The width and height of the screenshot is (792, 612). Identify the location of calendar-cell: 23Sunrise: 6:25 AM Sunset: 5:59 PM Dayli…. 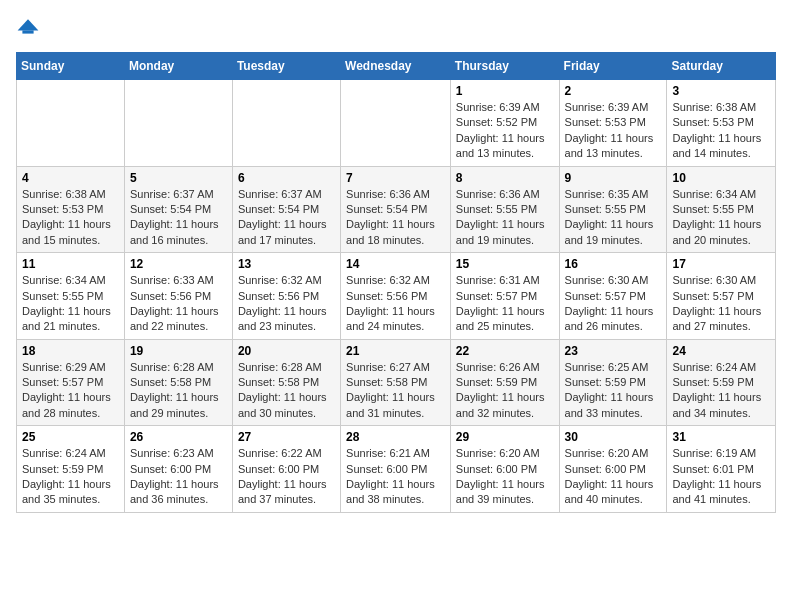
(613, 382).